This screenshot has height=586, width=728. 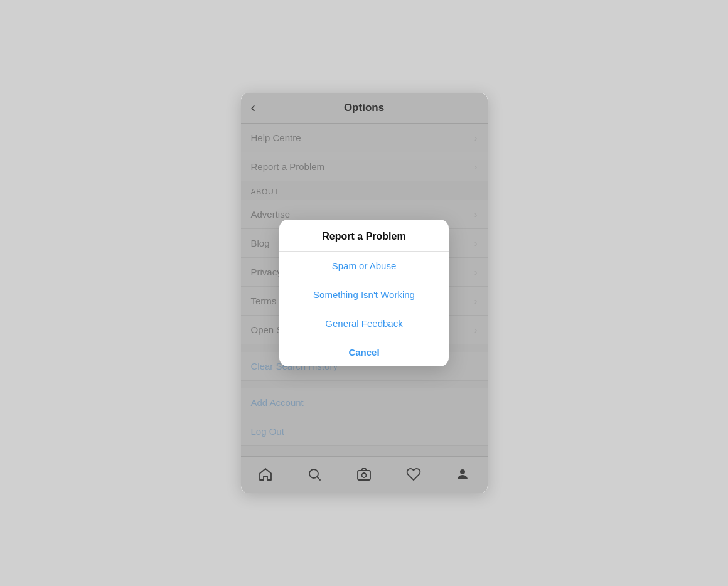 What do you see at coordinates (364, 236) in the screenshot?
I see `dialog-title: Report a Problem` at bounding box center [364, 236].